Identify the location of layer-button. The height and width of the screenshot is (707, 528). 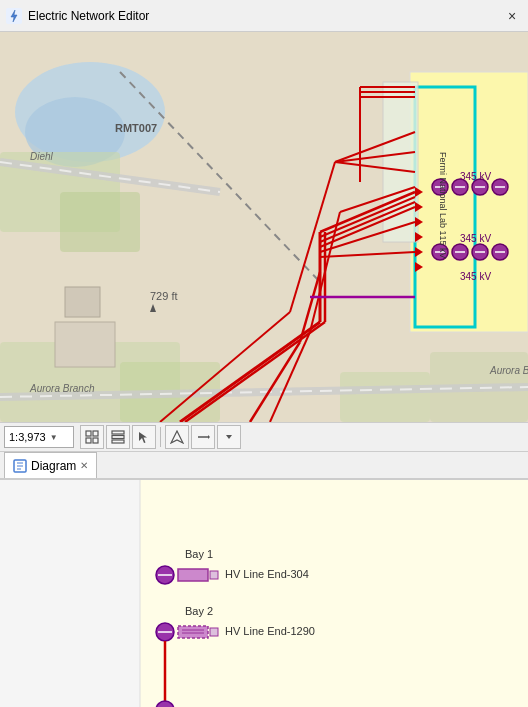
(118, 437).